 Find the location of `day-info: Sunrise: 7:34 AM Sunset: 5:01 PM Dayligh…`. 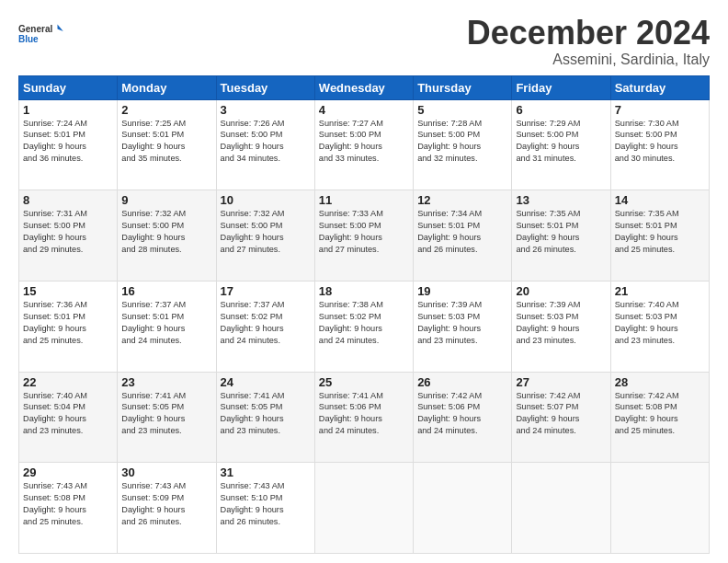

day-info: Sunrise: 7:34 AM Sunset: 5:01 PM Dayligh… is located at coordinates (462, 232).